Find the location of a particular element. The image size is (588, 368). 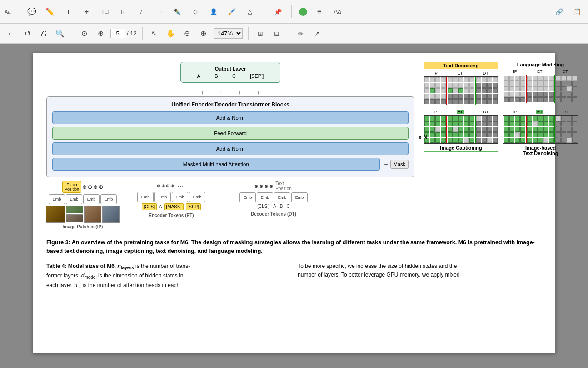

emb-dt-4: Emb is located at coordinates (299, 197).